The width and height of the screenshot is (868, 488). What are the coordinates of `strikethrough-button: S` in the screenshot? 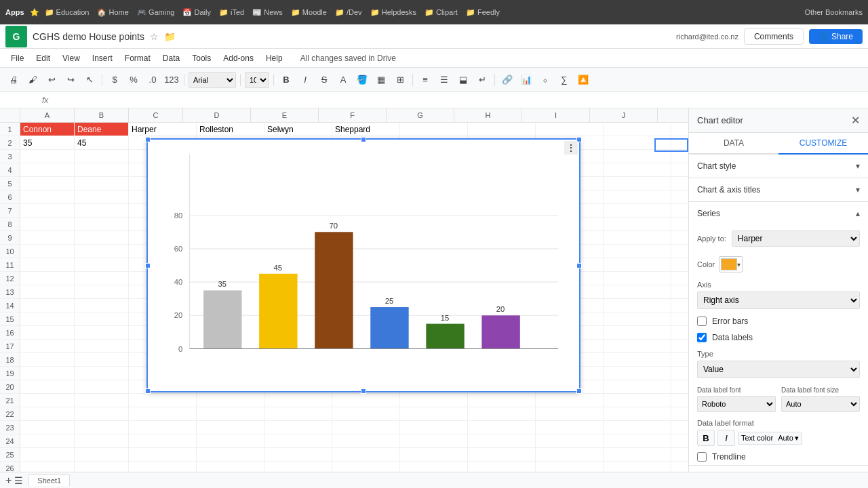 It's located at (324, 80).